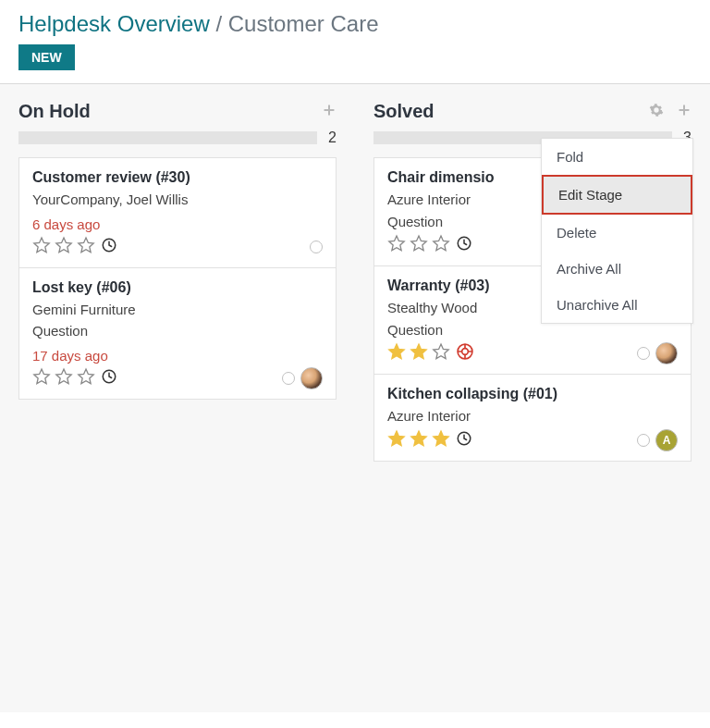 The image size is (710, 728). What do you see at coordinates (178, 224) in the screenshot?
I see `card-age: 6 days ago` at bounding box center [178, 224].